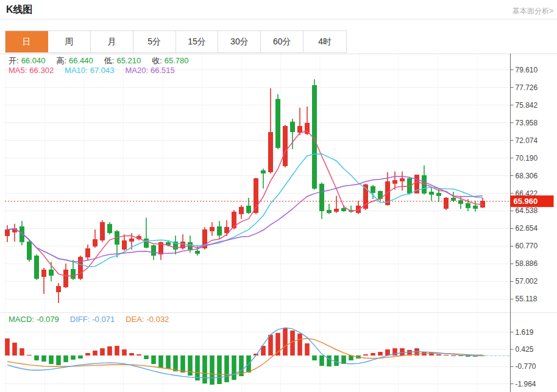 The width and height of the screenshot is (557, 392). I want to click on y-axis-label: 58.886, so click(527, 264).